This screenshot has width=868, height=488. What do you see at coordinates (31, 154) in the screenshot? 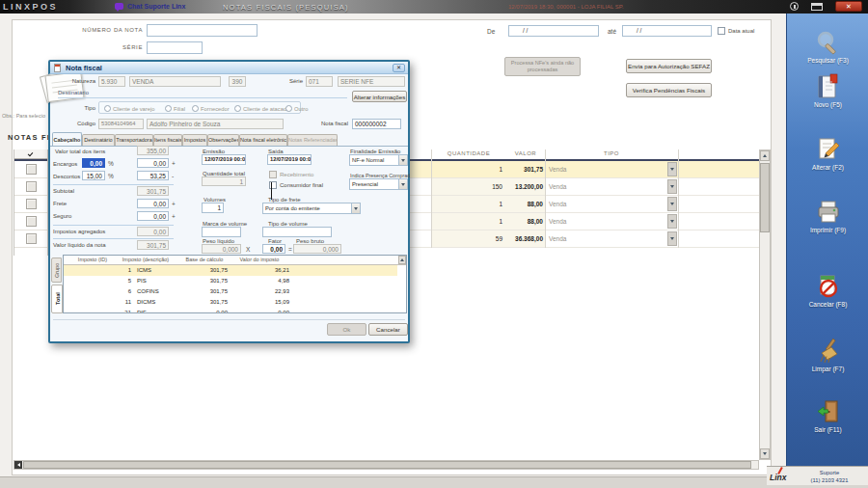
I see `select-all-header` at bounding box center [31, 154].